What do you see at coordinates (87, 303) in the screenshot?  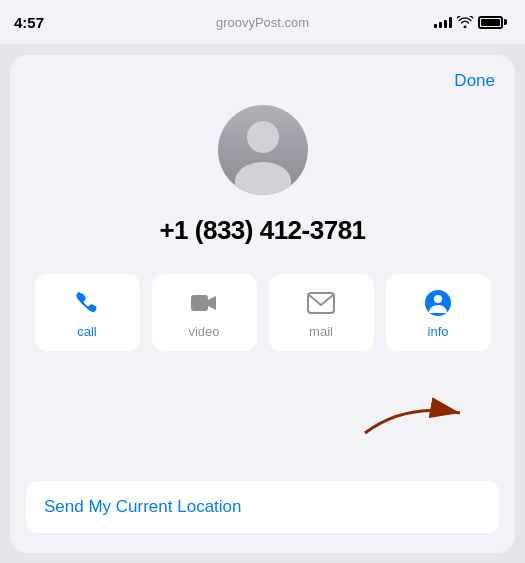 I see `call-icon` at bounding box center [87, 303].